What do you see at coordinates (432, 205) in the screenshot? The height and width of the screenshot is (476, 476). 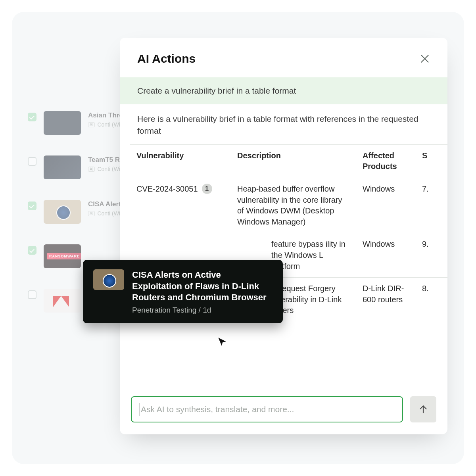 I see `cve-score: 7.` at bounding box center [432, 205].